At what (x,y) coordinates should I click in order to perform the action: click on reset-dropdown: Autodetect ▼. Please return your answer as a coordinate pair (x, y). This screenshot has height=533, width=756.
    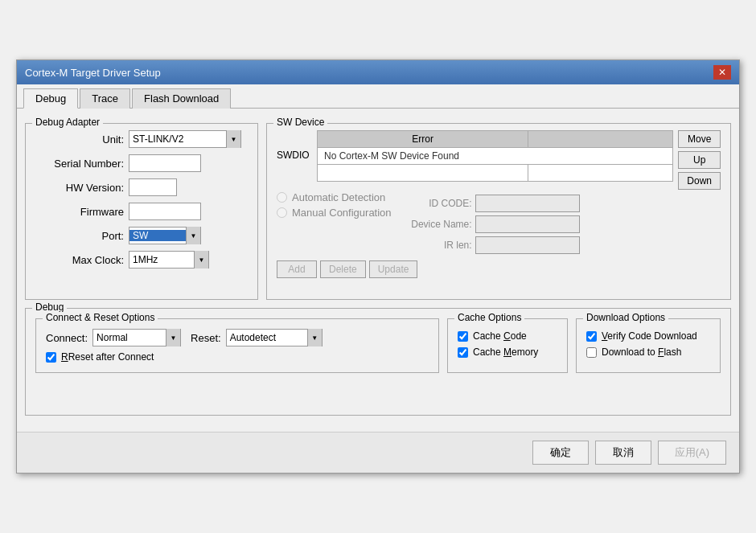
    Looking at the image, I should click on (274, 338).